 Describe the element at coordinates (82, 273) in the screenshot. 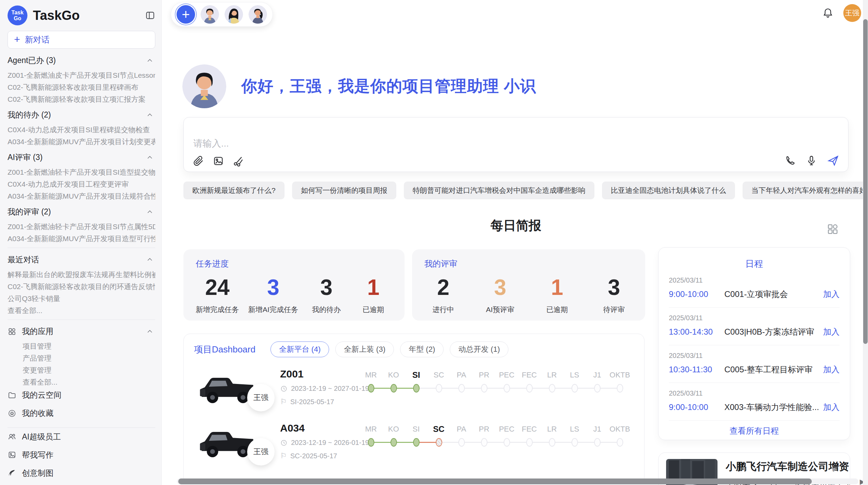

I see `recent-chat-item: 解释最新出台的欧盟报废车法规再生塑料比例被调至15%...` at that location.